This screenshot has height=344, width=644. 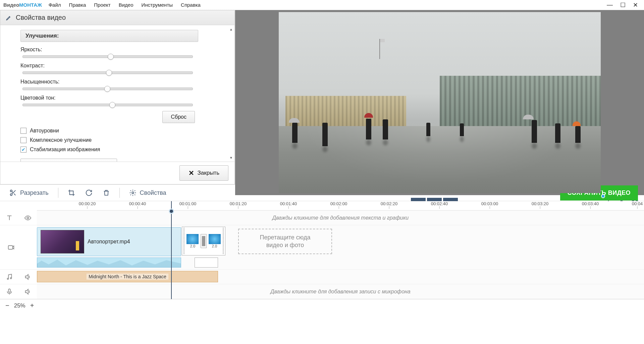 What do you see at coordinates (71, 193) in the screenshot?
I see `crop-icon` at bounding box center [71, 193].